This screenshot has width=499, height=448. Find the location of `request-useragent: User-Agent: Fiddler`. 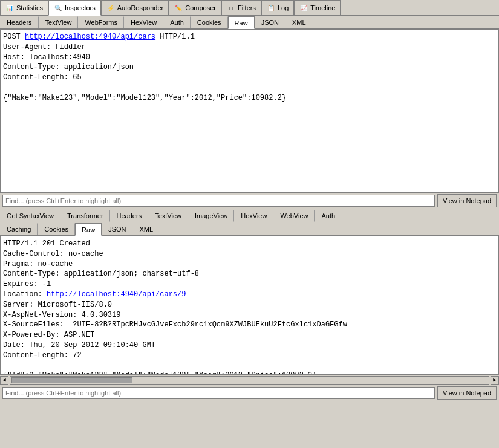

request-useragent: User-Agent: Fiddler is located at coordinates (45, 47).